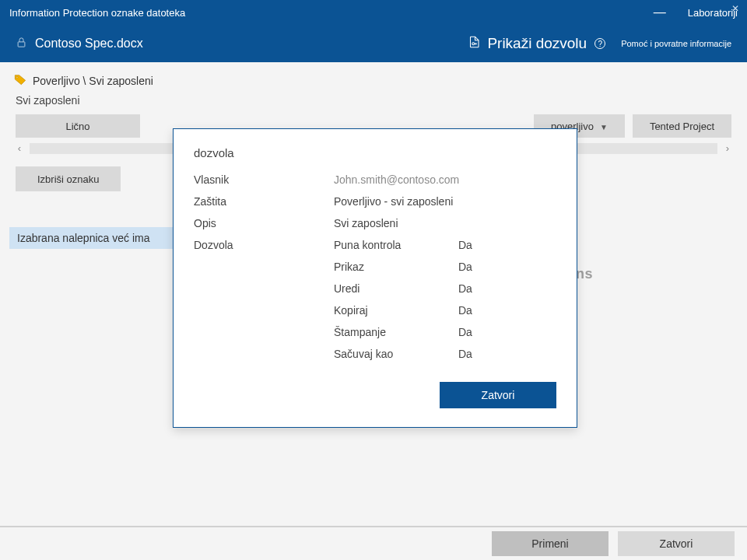 This screenshot has width=747, height=560. Describe the element at coordinates (97, 12) in the screenshot. I see `app-title: Information Protection oznake datoteka` at that location.